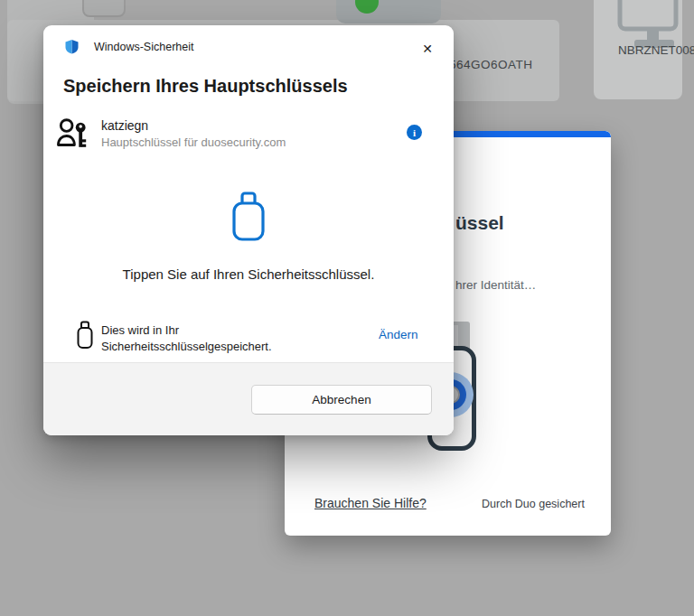  I want to click on storage-key-icon, so click(85, 335).